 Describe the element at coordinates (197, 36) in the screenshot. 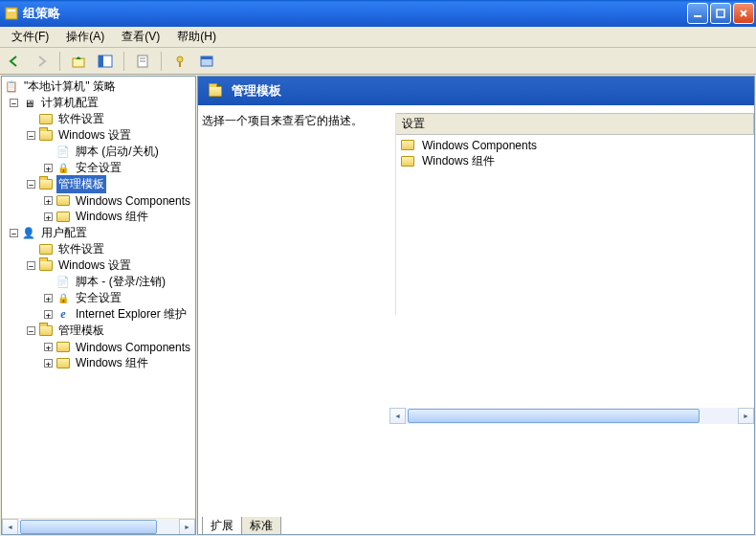

I see `menu-help: 帮助(H)` at that location.